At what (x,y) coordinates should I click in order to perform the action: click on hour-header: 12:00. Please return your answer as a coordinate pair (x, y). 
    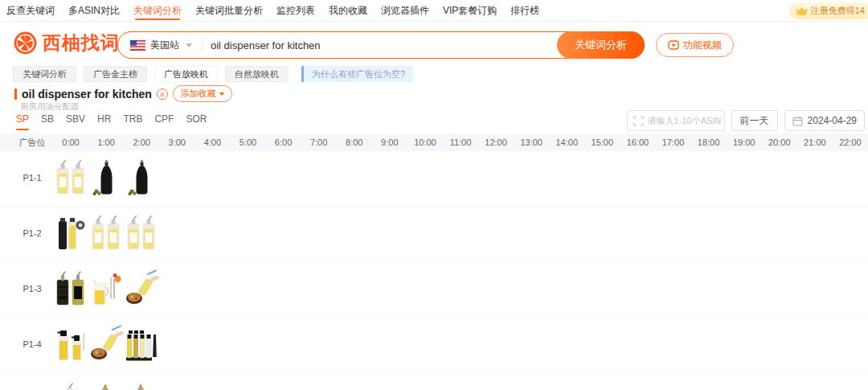
    Looking at the image, I should click on (496, 142).